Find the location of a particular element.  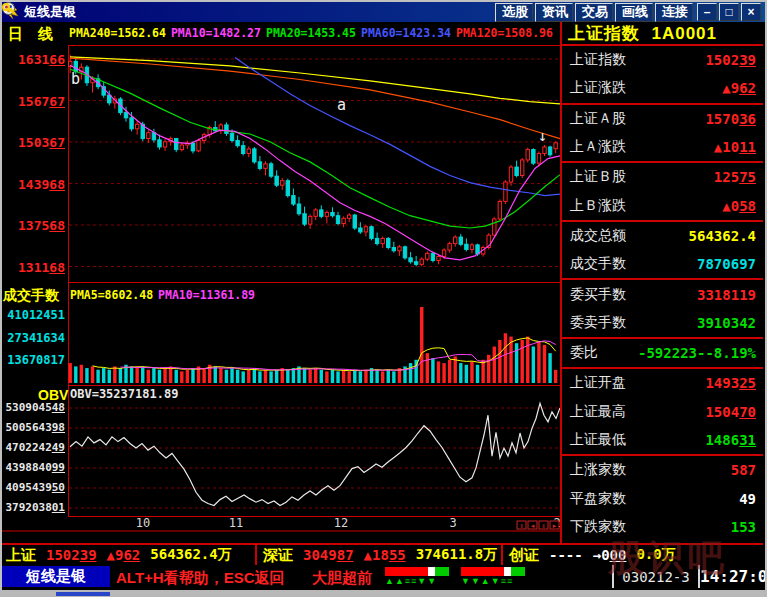

quote-row-label: 上证最高 is located at coordinates (598, 412).